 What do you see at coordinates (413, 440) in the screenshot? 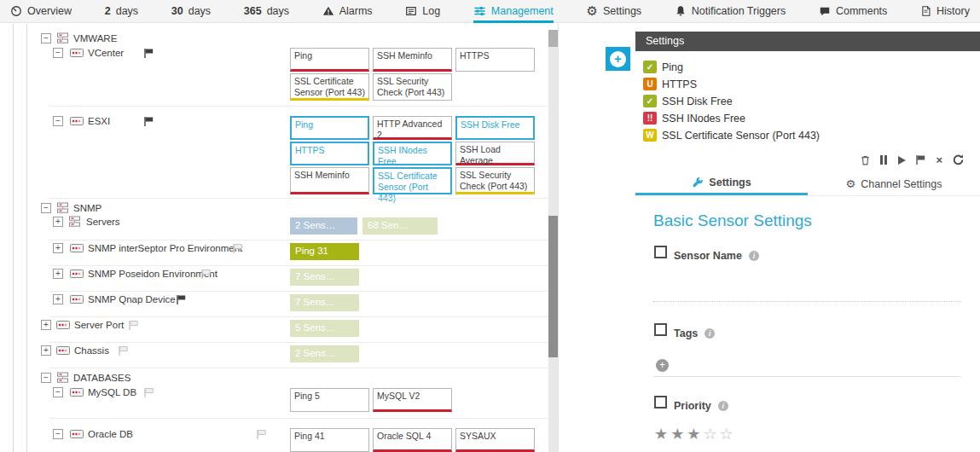
I see `sensor-box: Oracle SQL 4` at bounding box center [413, 440].